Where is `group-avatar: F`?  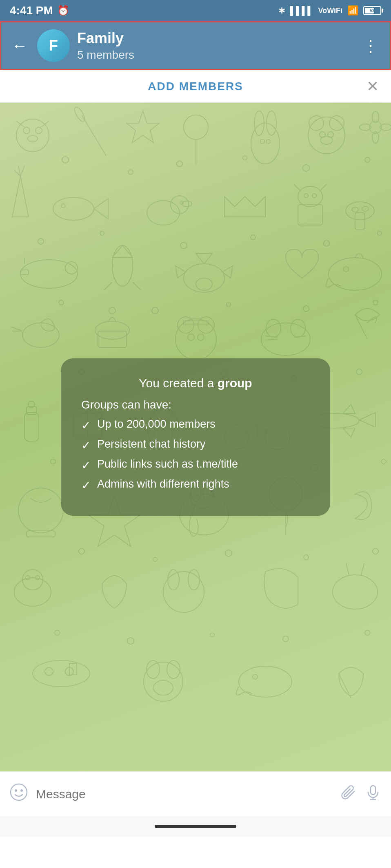
group-avatar: F is located at coordinates (53, 46).